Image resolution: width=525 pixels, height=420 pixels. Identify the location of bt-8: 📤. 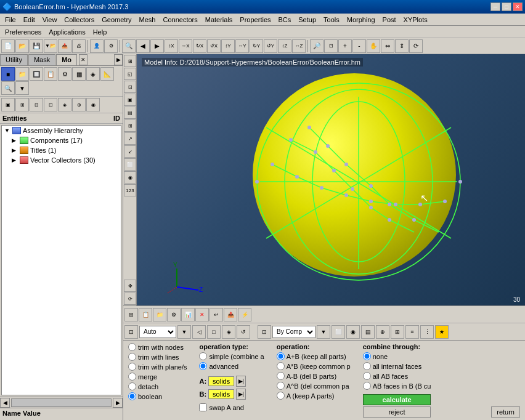
(230, 315).